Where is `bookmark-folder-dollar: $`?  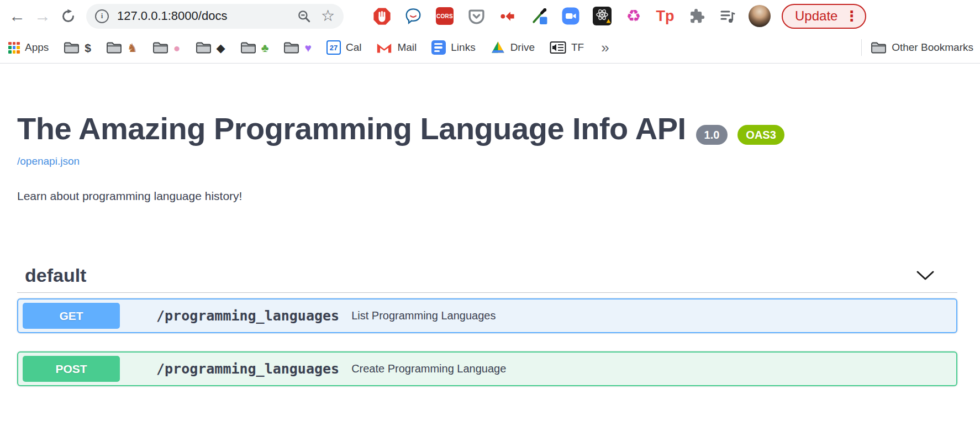
bookmark-folder-dollar: $ is located at coordinates (77, 48).